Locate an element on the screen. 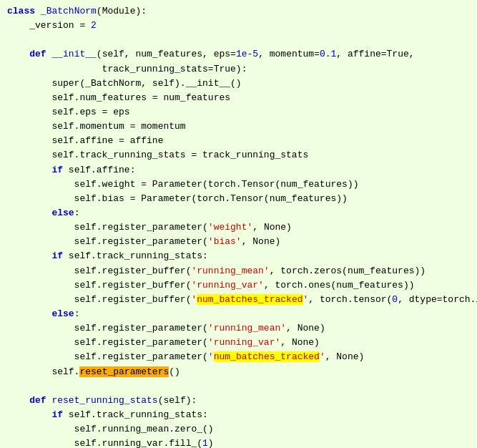 The image size is (477, 448). code-line-15: else: is located at coordinates (239, 213).